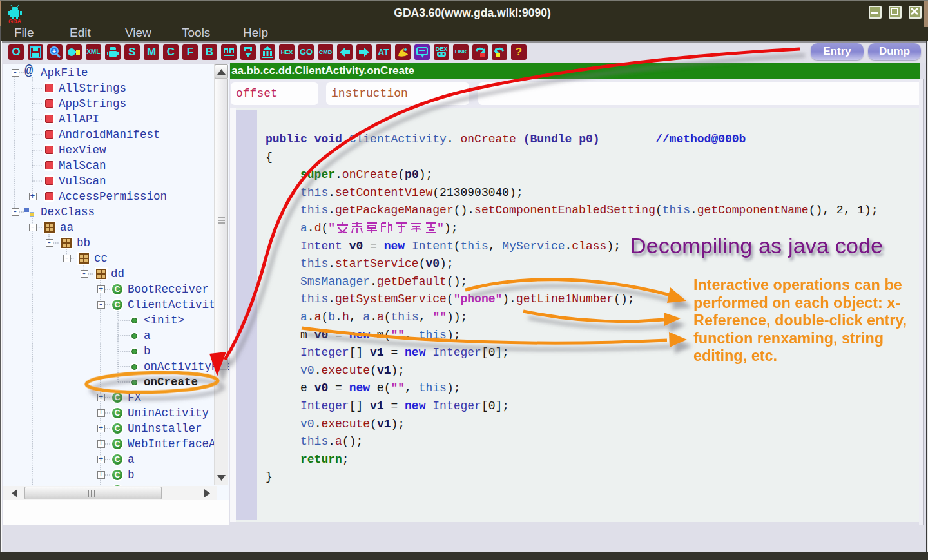 Image resolution: width=928 pixels, height=560 pixels. Describe the element at coordinates (442, 49) in the screenshot. I see `svg-text: DEX` at that location.